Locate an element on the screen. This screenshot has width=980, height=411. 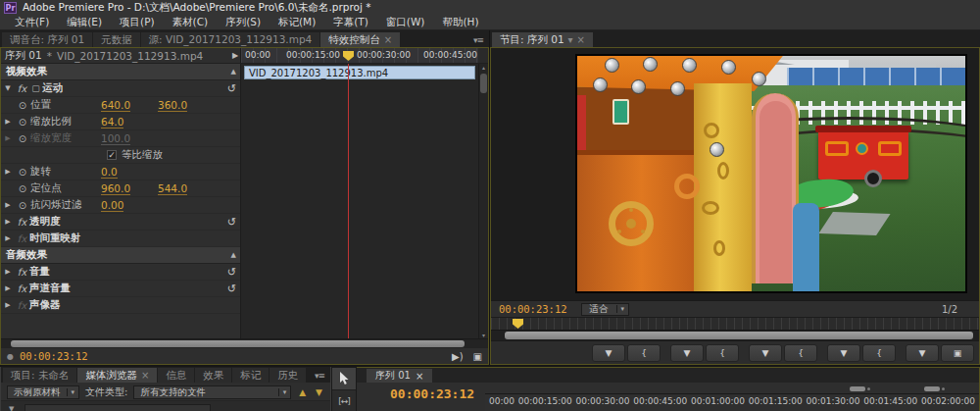
menu-sequence: 序列(S) is located at coordinates (243, 23).